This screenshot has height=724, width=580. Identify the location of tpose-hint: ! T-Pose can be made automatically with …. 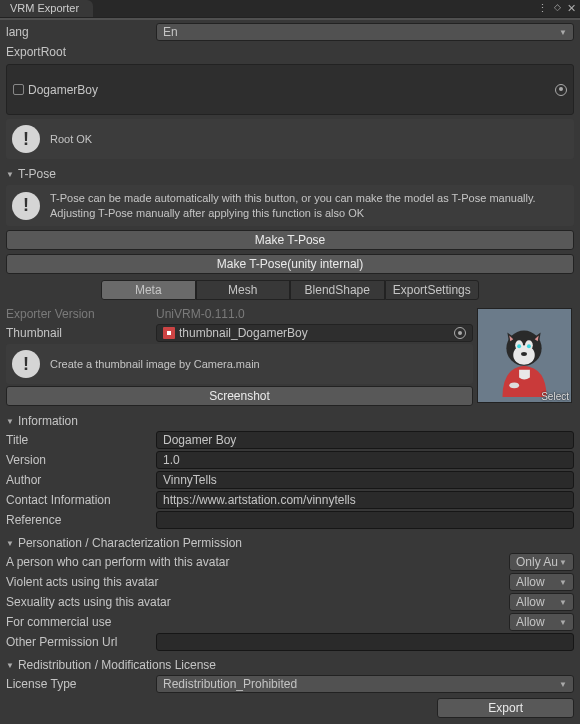
(290, 206).